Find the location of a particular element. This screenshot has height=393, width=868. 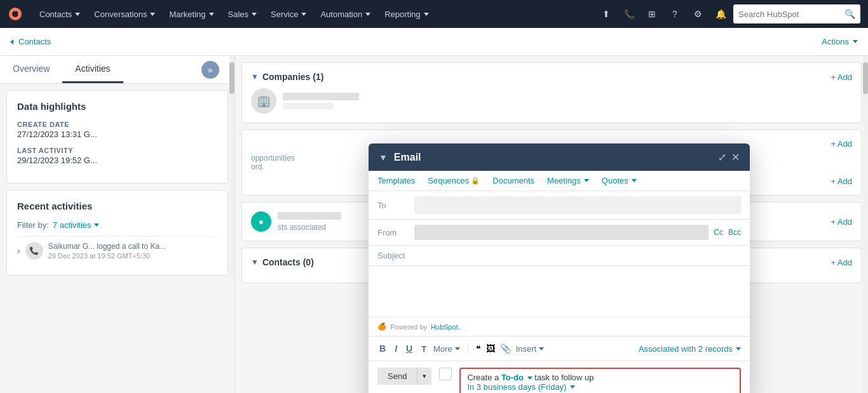

more-chevron-icon is located at coordinates (458, 349).